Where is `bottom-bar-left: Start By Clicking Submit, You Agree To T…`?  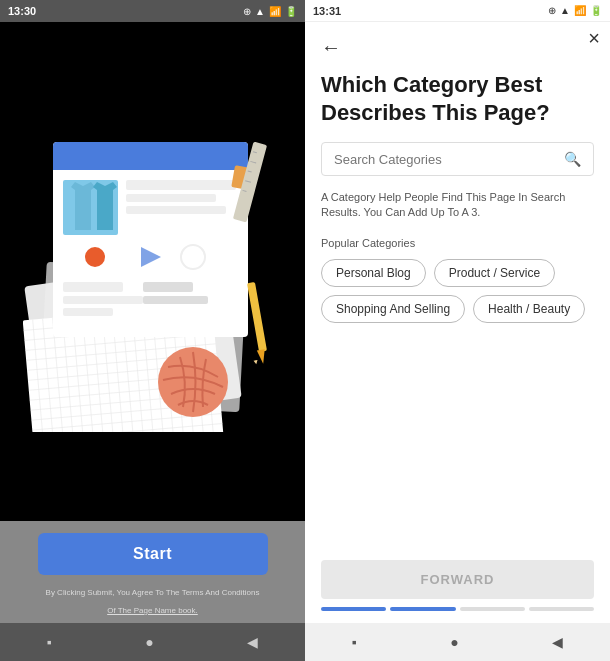 bottom-bar-left: Start By Clicking Submit, You Agree To T… is located at coordinates (152, 572).